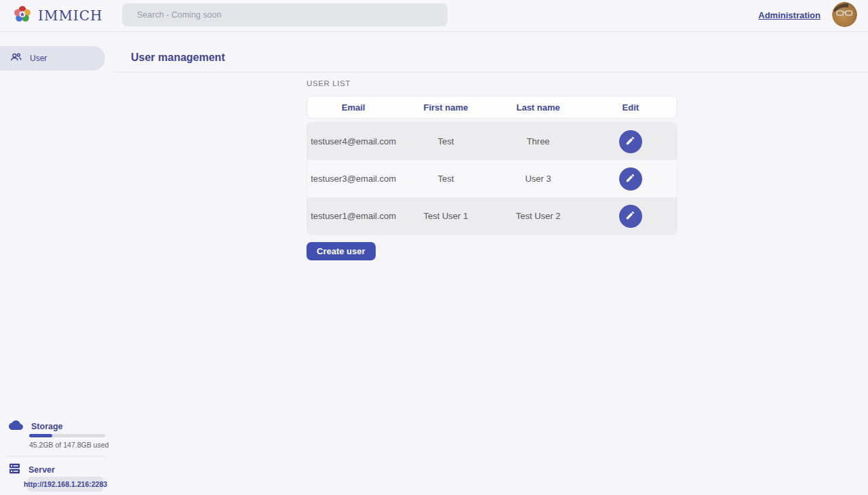 This screenshot has width=868, height=495. Describe the element at coordinates (341, 251) in the screenshot. I see `create-user-button: Create user` at that location.